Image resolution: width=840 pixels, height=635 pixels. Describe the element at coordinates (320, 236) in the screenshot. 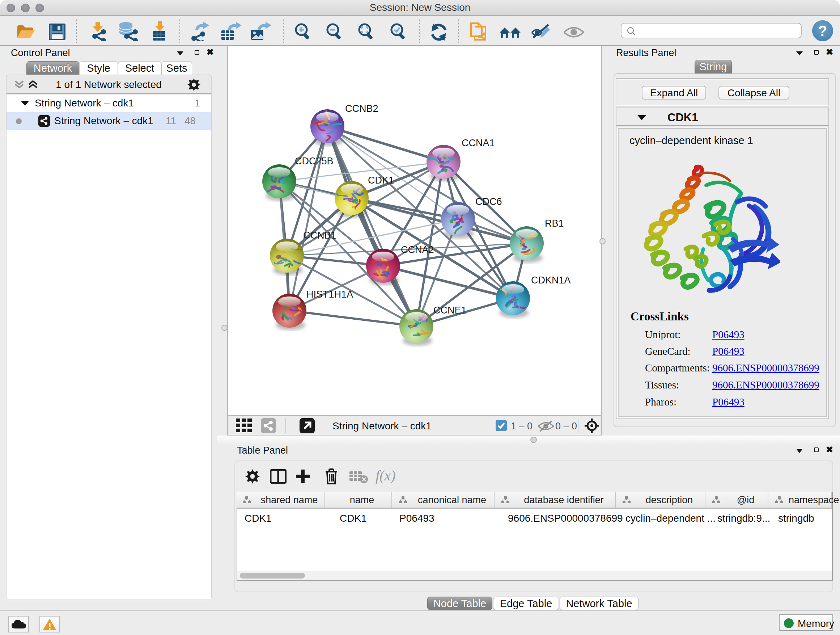

I see `svg-text: CCNB1` at that location.